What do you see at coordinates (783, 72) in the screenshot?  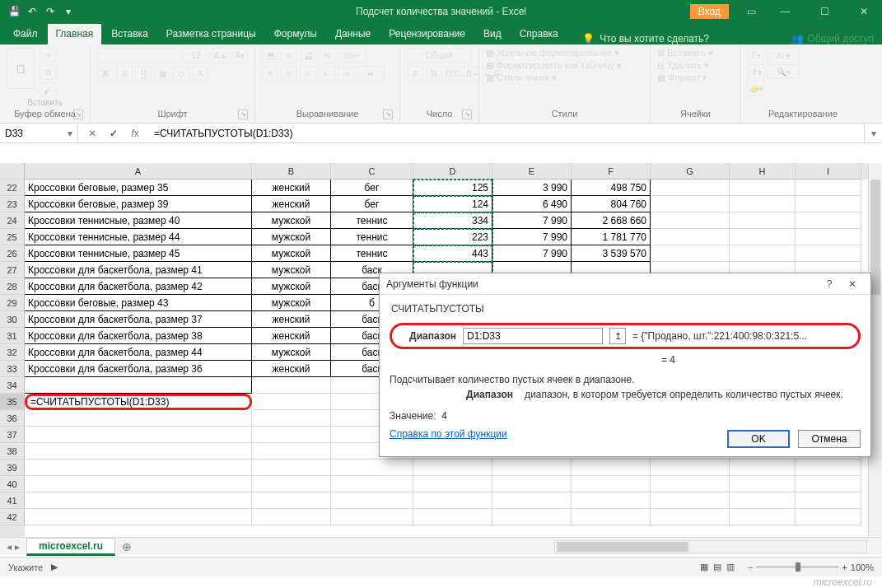 I see `find-select-icon: 🔍▾` at bounding box center [783, 72].